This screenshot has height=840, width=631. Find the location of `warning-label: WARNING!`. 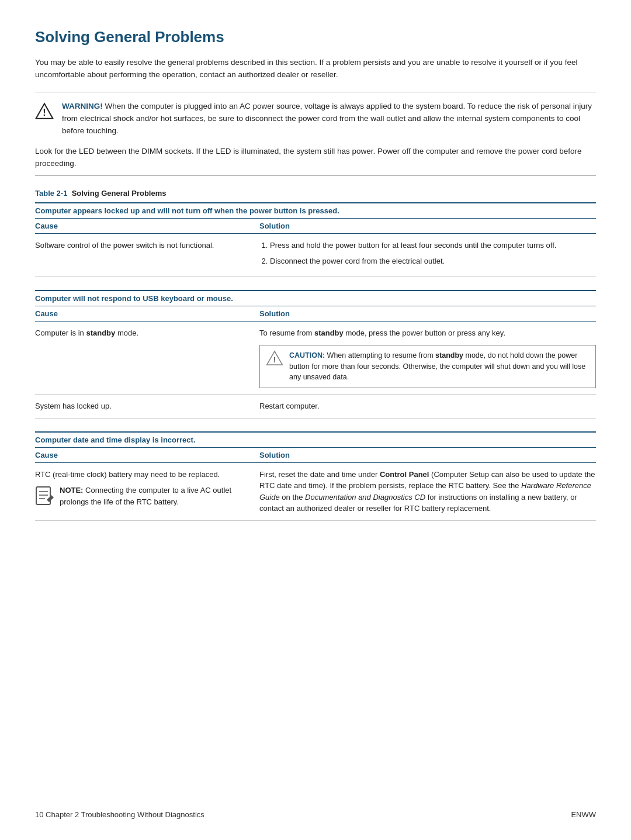

warning-label: WARNING! is located at coordinates (82, 106).